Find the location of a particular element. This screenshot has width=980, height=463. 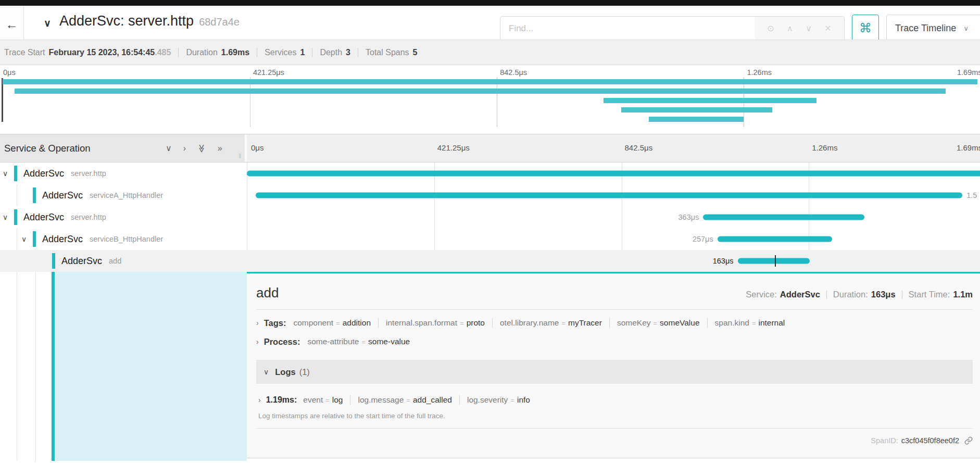

log-timestamp: 1.19ms: is located at coordinates (282, 400).